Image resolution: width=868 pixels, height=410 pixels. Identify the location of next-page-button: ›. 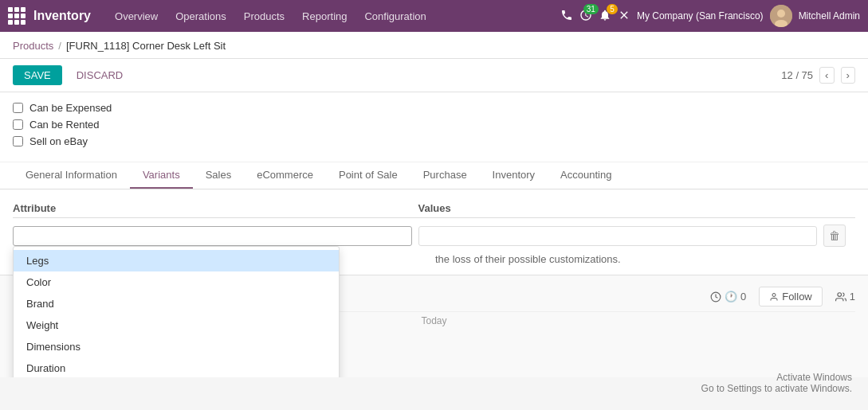
(848, 75).